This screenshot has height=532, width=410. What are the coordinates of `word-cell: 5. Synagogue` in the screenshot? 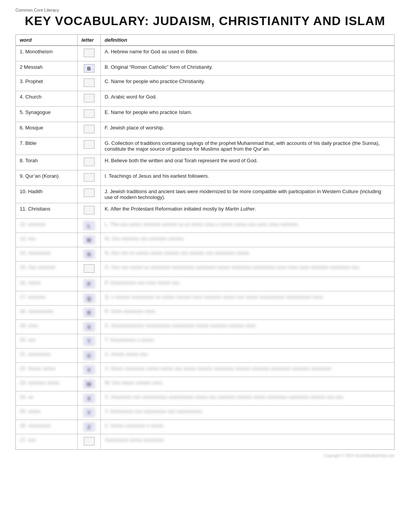 It's located at (47, 114).